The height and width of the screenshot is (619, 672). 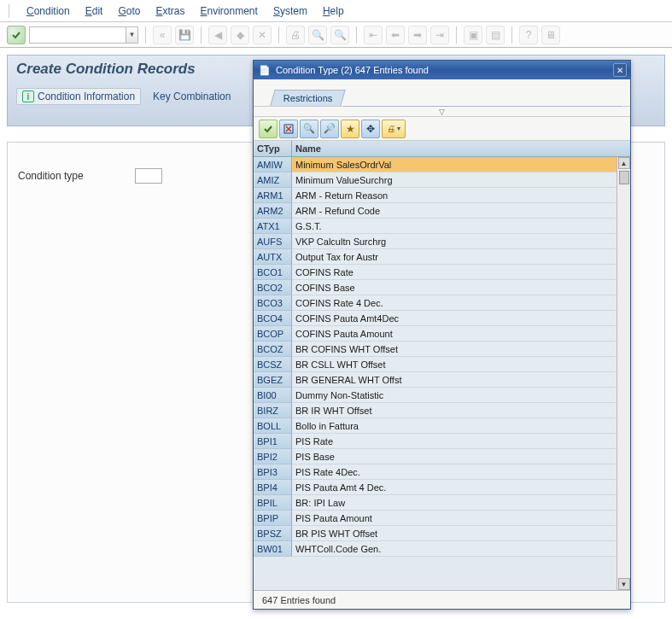 I want to click on cell-name: ARM - Return Reason, so click(x=454, y=196).